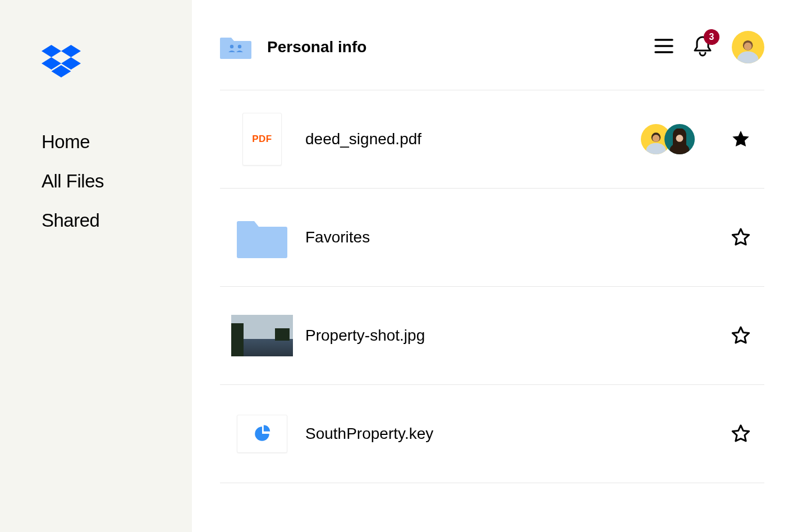  Describe the element at coordinates (668, 139) in the screenshot. I see `shared-with-avatars` at that location.